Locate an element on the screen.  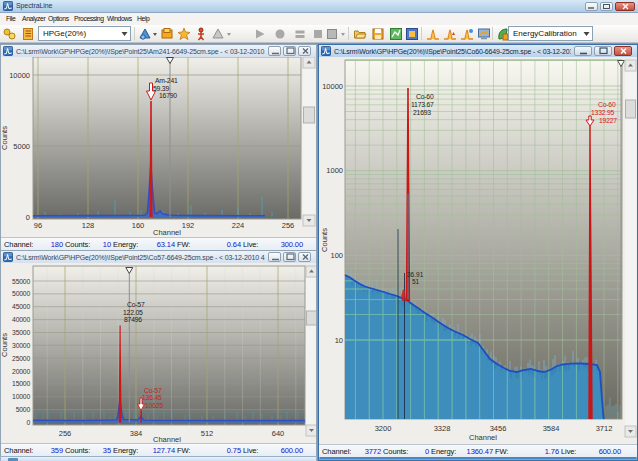
svg-text: 3584 is located at coordinates (552, 428).